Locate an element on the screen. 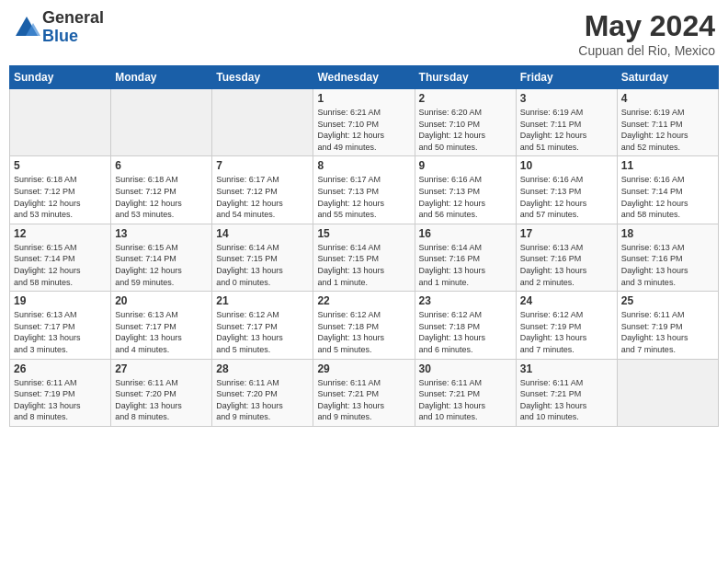 Image resolution: width=728 pixels, height=563 pixels. calendar-header-row: Sunday Monday Tuesday Wednesday Thursday… is located at coordinates (364, 77).